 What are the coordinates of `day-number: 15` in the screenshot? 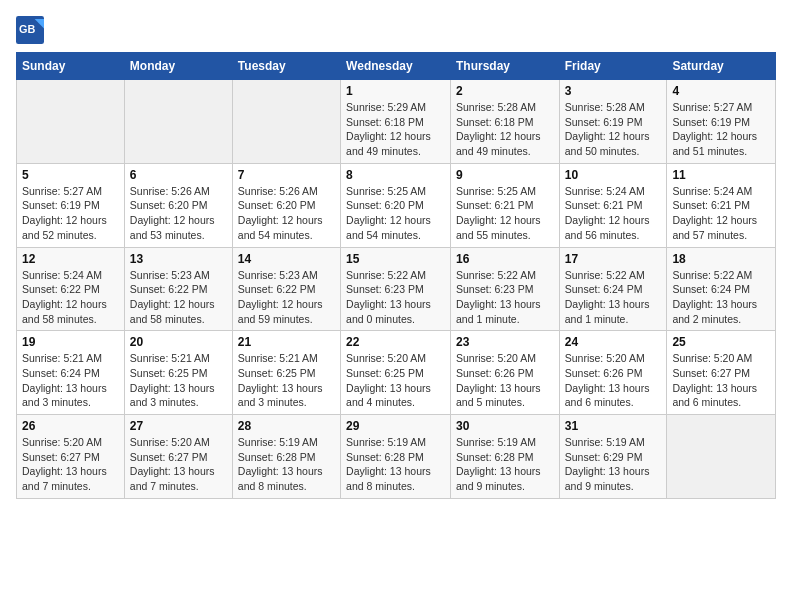 It's located at (396, 259).